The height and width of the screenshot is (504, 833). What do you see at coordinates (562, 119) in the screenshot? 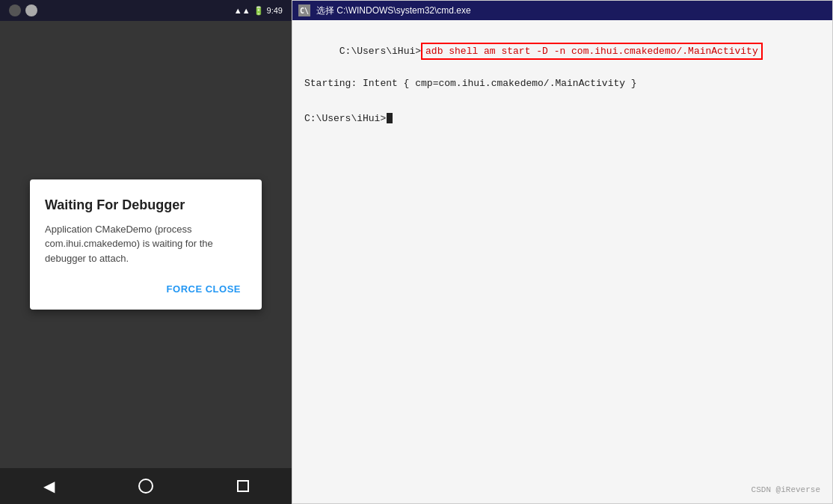
I see `cmd-line-3: C:\Users\iHui>` at bounding box center [562, 119].